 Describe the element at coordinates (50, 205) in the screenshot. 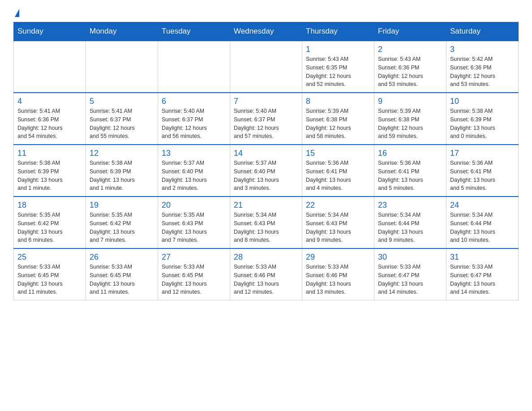

I see `day-number: 18` at that location.